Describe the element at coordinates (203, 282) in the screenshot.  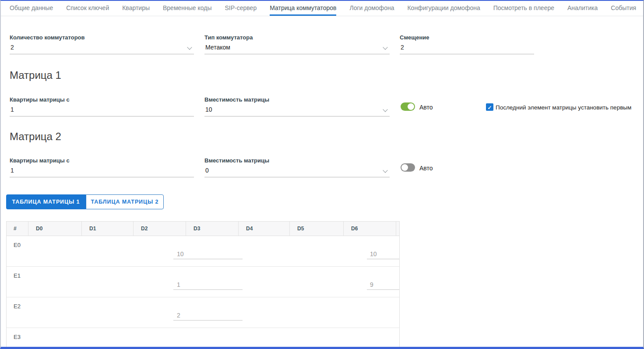
I see `table-row-e1: E1` at that location.